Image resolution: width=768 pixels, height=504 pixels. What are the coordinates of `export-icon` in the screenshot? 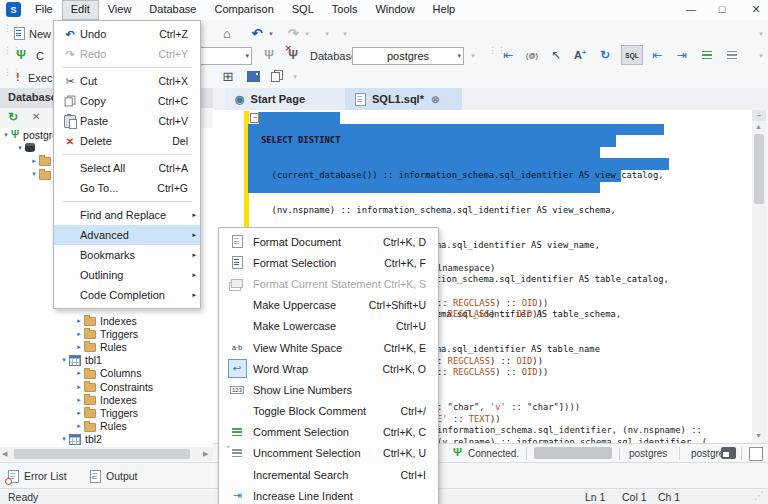 It's located at (277, 76).